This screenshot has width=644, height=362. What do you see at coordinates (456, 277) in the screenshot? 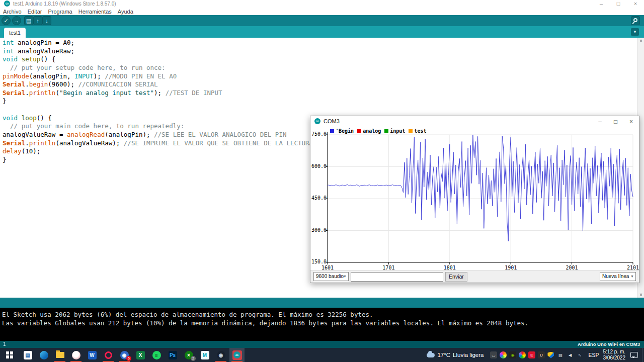
I see `send-button: Enviar` at bounding box center [456, 277].